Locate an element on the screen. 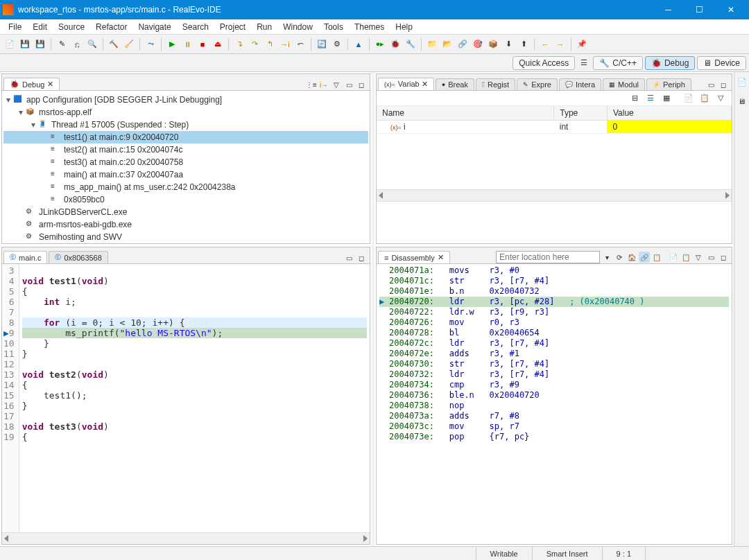 The image size is (749, 560). disasm-copy-icon: 📋 is located at coordinates (657, 257).